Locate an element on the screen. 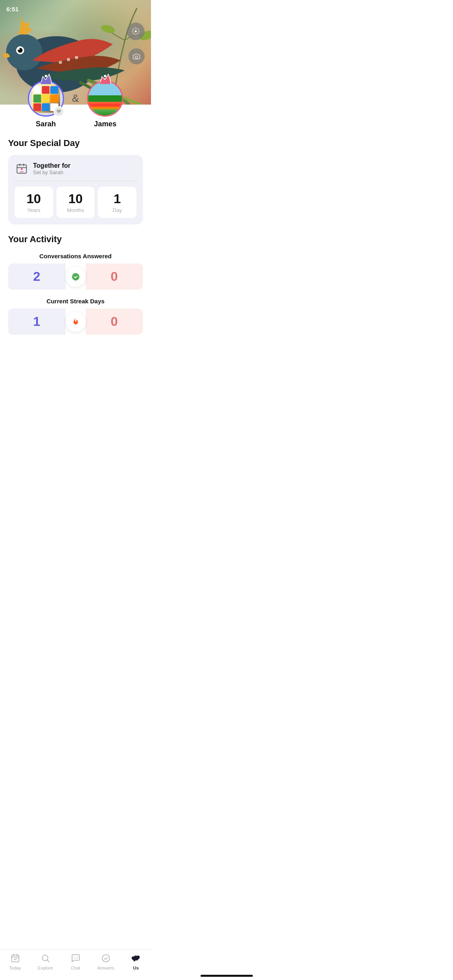 The height and width of the screenshot is (980, 453). conversations-right-value: 0 is located at coordinates (114, 276).